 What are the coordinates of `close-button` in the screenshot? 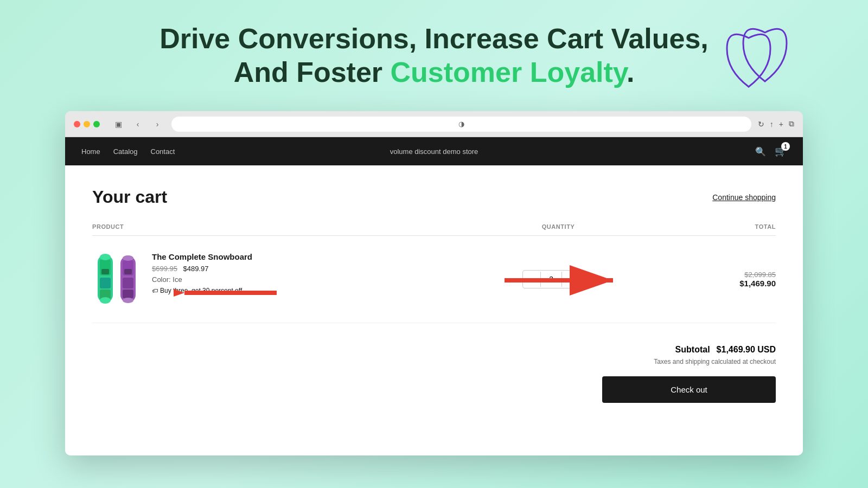 It's located at (77, 124).